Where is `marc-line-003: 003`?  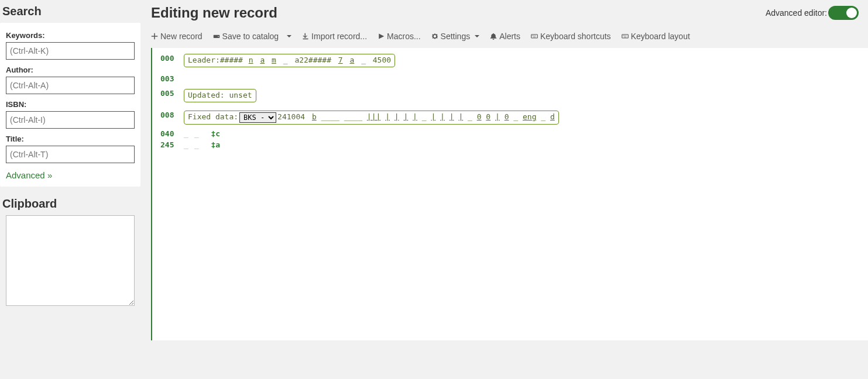 marc-line-003: 003 is located at coordinates (510, 80).